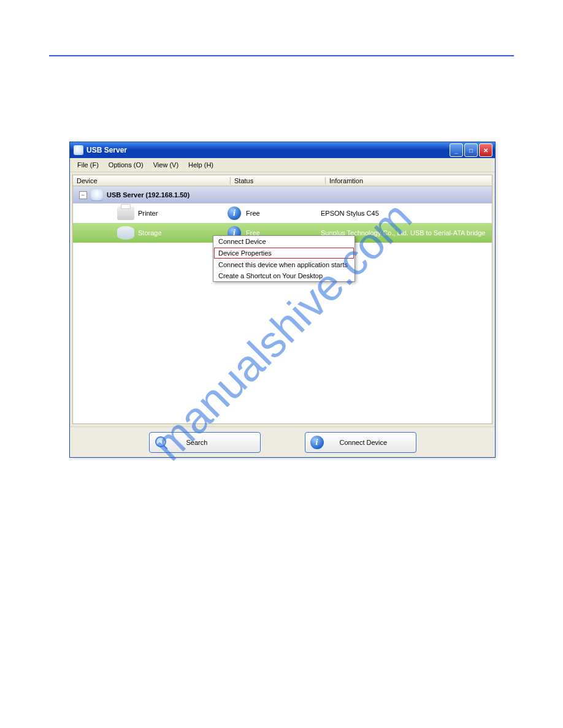 The width and height of the screenshot is (563, 728). Describe the element at coordinates (183, 213) in the screenshot. I see `device-name: Printer` at that location.